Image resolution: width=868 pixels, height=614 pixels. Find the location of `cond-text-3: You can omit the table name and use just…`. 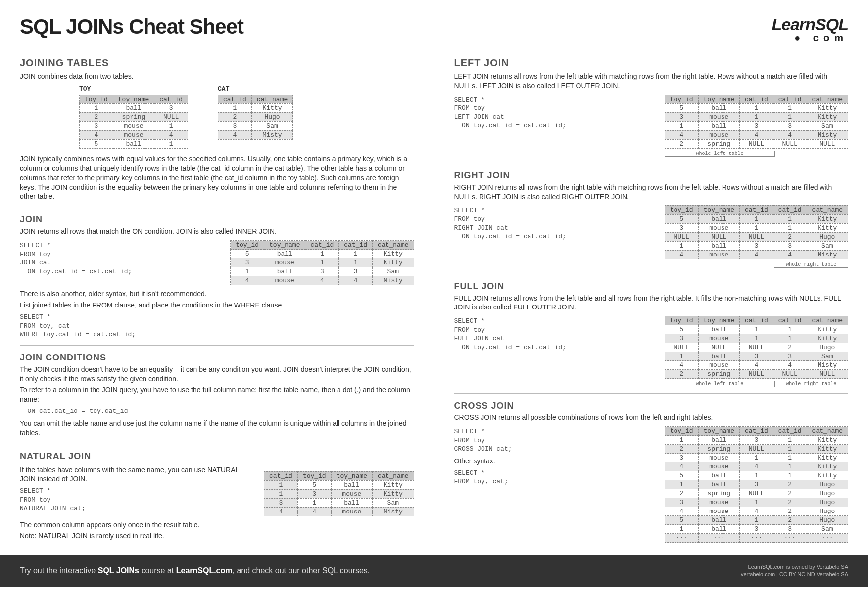

cond-text-3: You can omit the table name and use just… is located at coordinates (217, 428).